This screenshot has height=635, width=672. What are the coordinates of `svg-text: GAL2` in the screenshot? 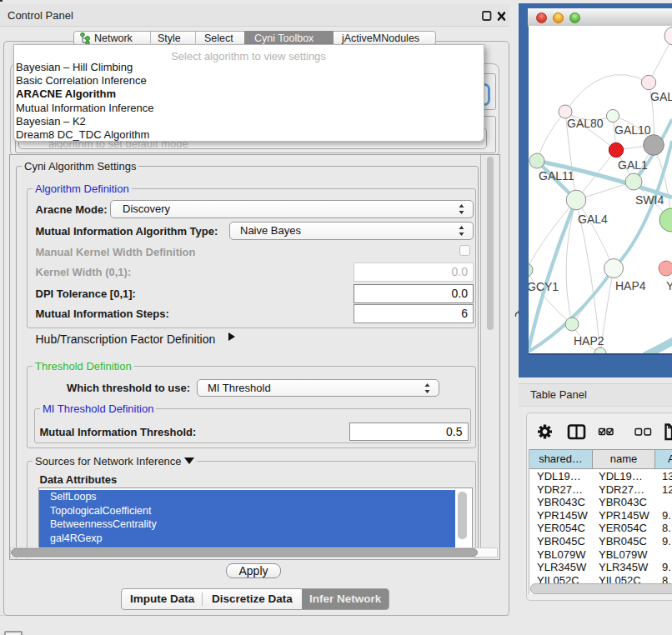 It's located at (661, 97).